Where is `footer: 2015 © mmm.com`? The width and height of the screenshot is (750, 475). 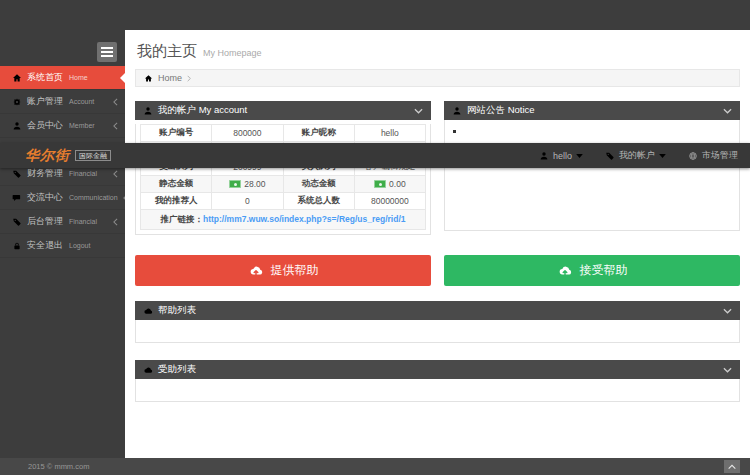 footer: 2015 © mmm.com is located at coordinates (375, 466).